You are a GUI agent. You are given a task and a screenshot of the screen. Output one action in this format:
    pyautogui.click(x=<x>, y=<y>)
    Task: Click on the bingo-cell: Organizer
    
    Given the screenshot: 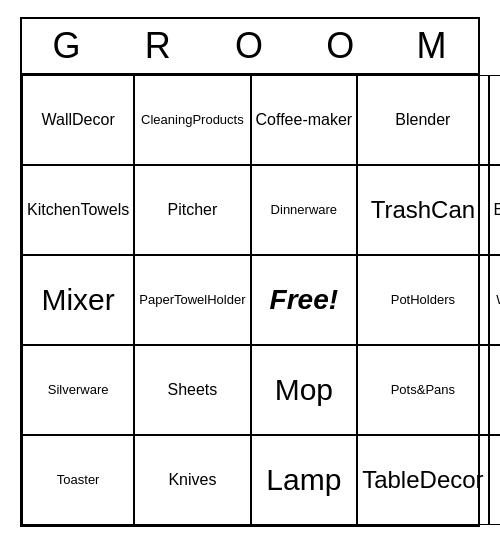 What is the action you would take?
    pyautogui.click(x=494, y=480)
    